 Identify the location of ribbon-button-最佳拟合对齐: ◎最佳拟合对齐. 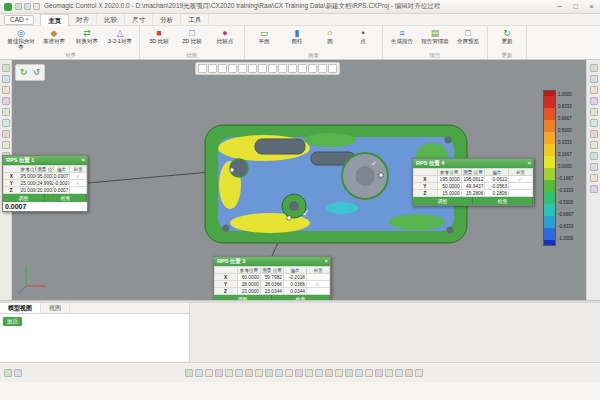
(21, 39).